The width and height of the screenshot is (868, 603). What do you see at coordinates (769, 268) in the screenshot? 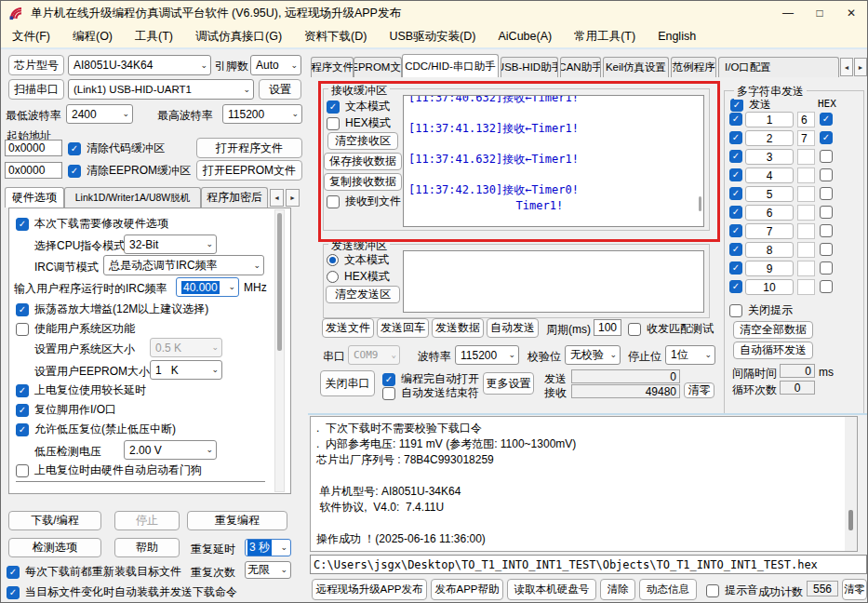
I see `multi-row-text-input: 9` at bounding box center [769, 268].